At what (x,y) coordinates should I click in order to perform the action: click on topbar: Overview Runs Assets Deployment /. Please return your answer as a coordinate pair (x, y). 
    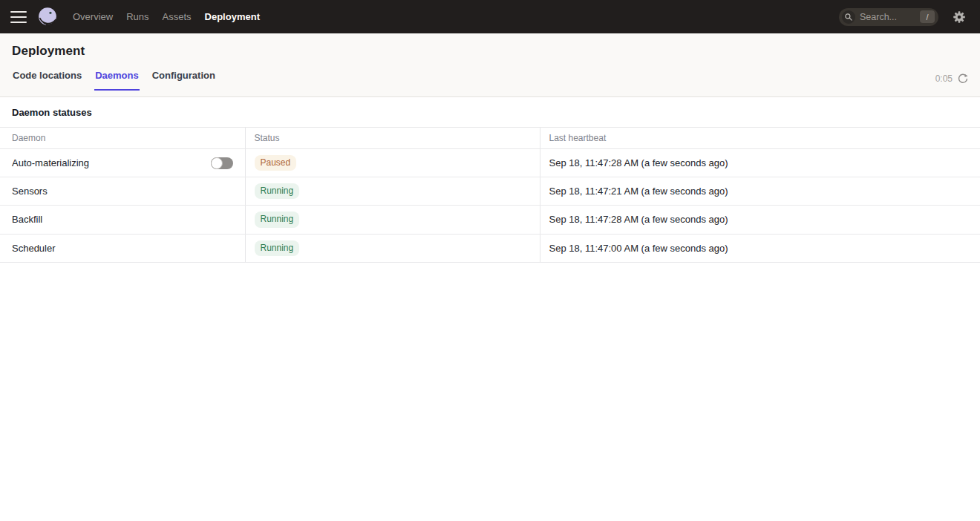
    Looking at the image, I should click on (490, 16).